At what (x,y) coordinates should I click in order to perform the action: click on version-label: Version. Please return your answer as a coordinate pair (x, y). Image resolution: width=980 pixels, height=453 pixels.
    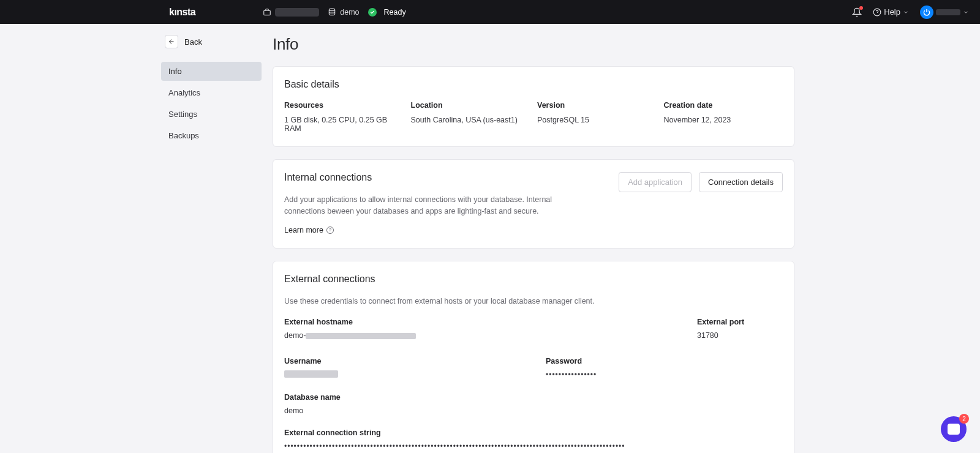
    Looking at the image, I should click on (597, 105).